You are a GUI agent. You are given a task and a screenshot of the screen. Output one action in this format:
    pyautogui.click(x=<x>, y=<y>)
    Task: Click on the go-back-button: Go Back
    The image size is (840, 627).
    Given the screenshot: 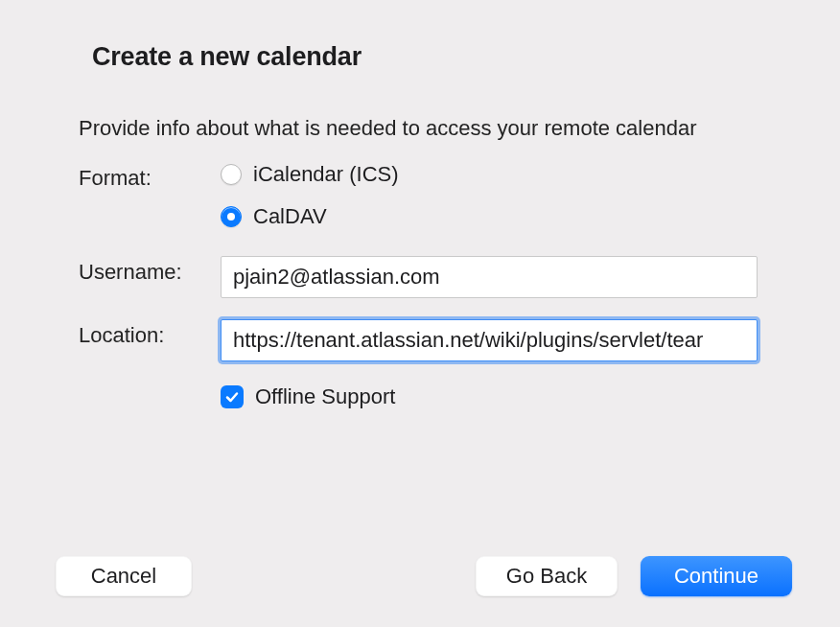 What is the action you would take?
    pyautogui.click(x=547, y=576)
    